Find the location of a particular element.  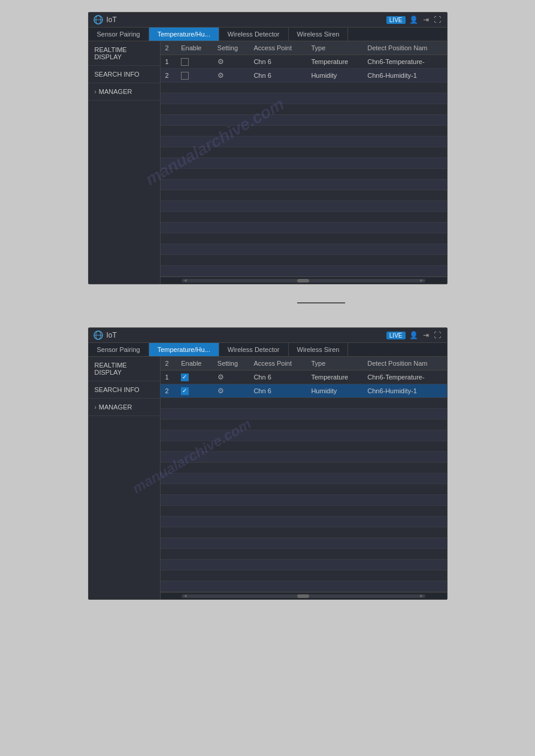

scrollbar-track-2: ◄ ► is located at coordinates (303, 596).